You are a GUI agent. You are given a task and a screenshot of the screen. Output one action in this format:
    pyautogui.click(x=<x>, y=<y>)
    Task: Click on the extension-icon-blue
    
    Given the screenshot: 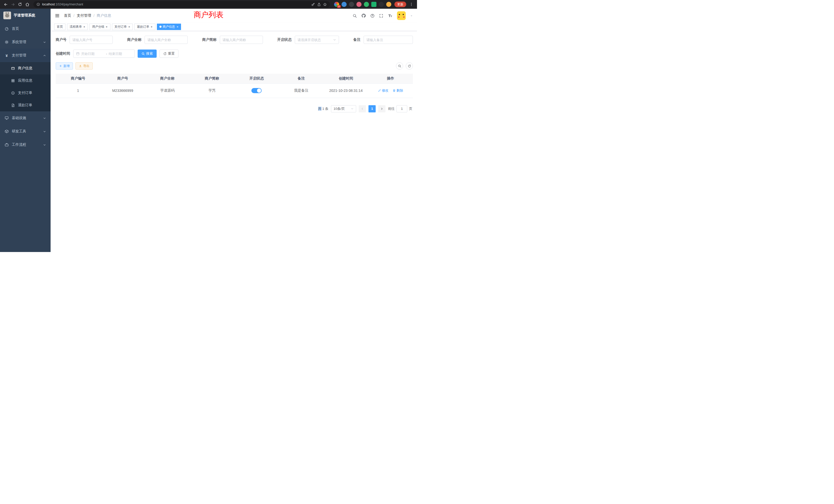 What is the action you would take?
    pyautogui.click(x=344, y=4)
    